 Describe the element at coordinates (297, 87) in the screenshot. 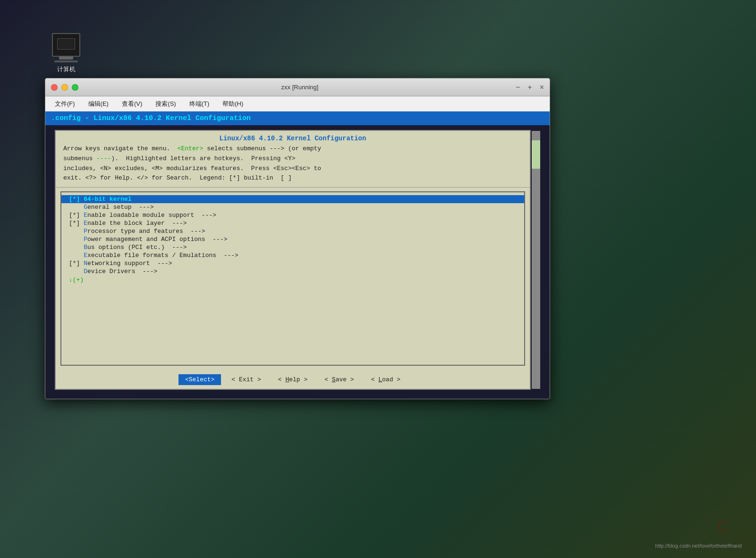

I see `window-titlebar: zxx [Running] − + ×` at that location.